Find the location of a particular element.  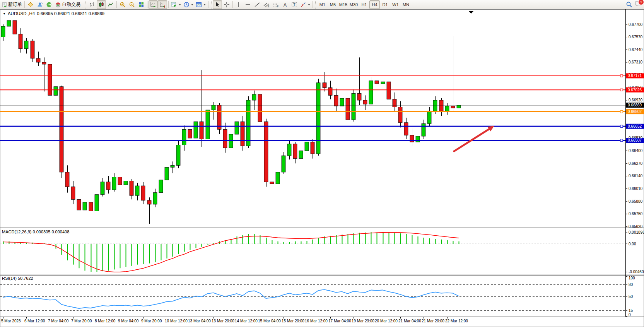

autotrade-button: 自动交易 is located at coordinates (68, 5).